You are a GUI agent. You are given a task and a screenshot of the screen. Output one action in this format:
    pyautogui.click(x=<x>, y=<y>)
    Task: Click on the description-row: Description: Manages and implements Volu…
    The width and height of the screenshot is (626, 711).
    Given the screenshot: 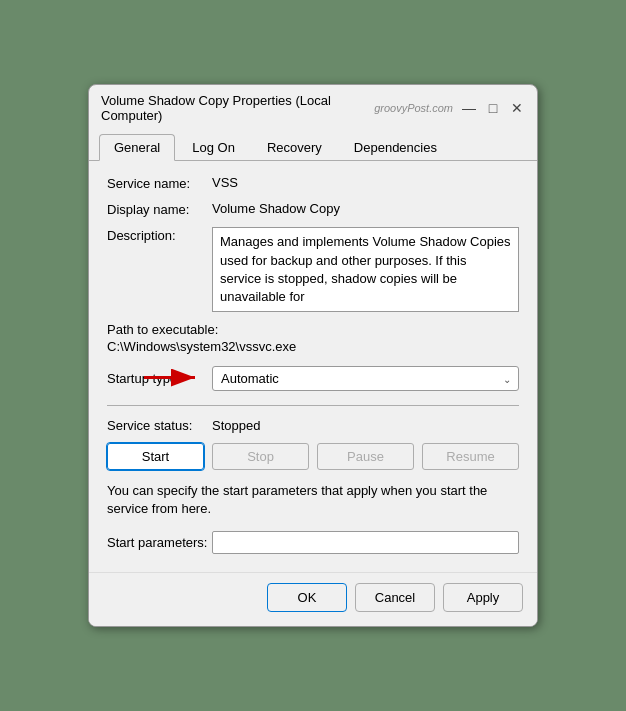 What is the action you would take?
    pyautogui.click(x=313, y=270)
    